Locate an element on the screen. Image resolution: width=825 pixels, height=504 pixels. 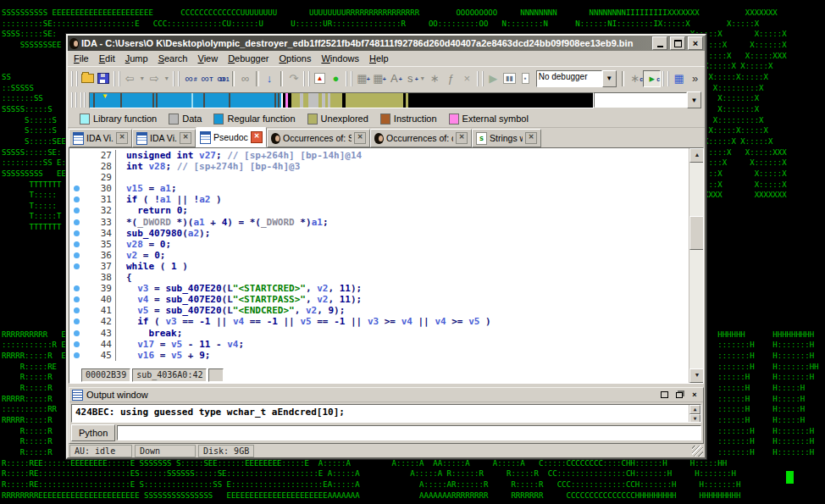
code-line: 27unsigned int v27; // [sp+264h] [bp-14h… is located at coordinates (379, 156).